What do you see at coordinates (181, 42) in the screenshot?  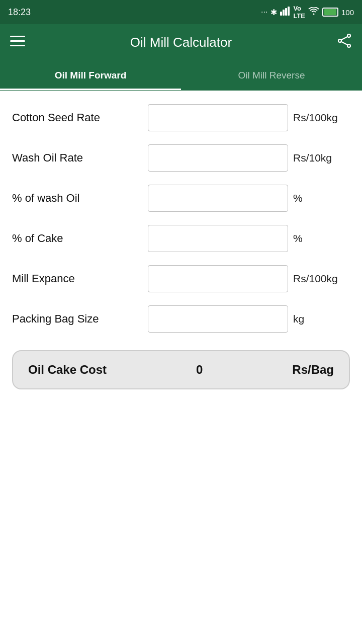 I see `app-bar: Oil Mill Calculator` at bounding box center [181, 42].